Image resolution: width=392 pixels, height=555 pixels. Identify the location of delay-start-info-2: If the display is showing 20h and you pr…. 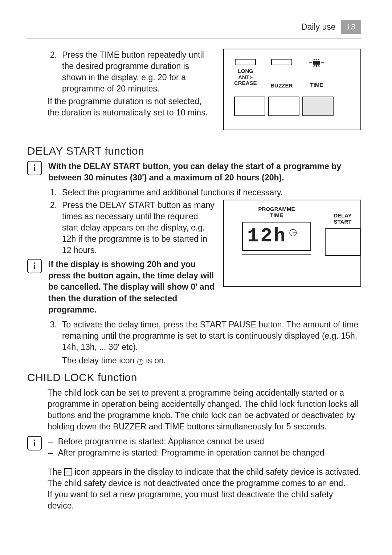
(132, 287).